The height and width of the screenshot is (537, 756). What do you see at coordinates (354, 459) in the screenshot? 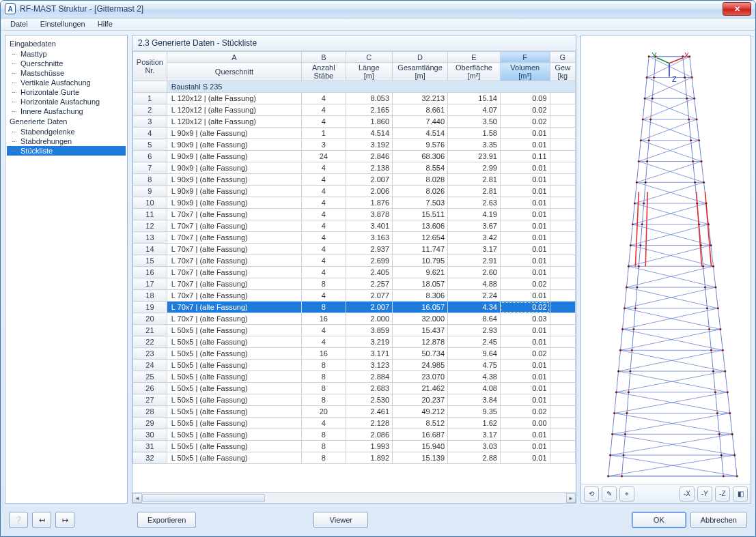
I see `table-row: 32L 50x5 | (alte Fassung)81.89215.1392.8…` at bounding box center [354, 459].